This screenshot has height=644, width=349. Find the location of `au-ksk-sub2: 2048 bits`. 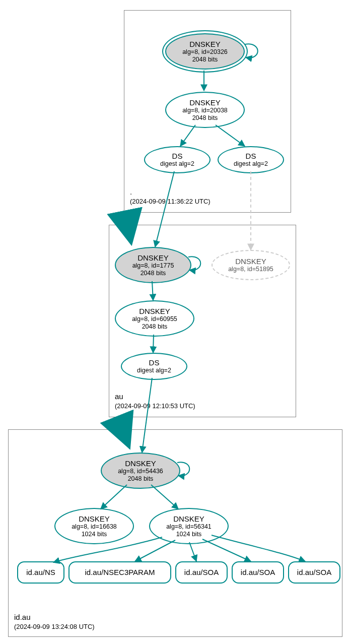

au-ksk-sub2: 2048 bits is located at coordinates (153, 273).